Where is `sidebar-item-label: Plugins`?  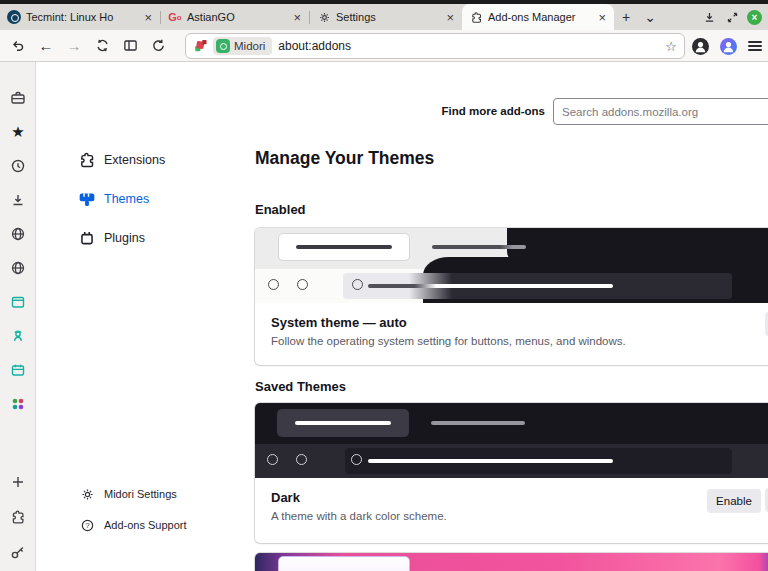 sidebar-item-label: Plugins is located at coordinates (124, 238).